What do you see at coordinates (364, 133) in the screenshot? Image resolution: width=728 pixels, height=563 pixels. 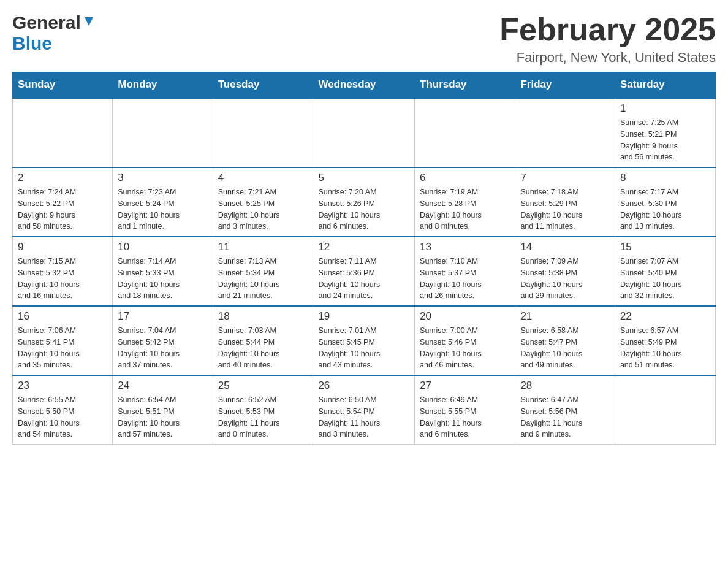 I see `calendar-week-1: 1Sunrise: 7:25 AMSunset: 5:21 PMDaylight…` at bounding box center [364, 133].